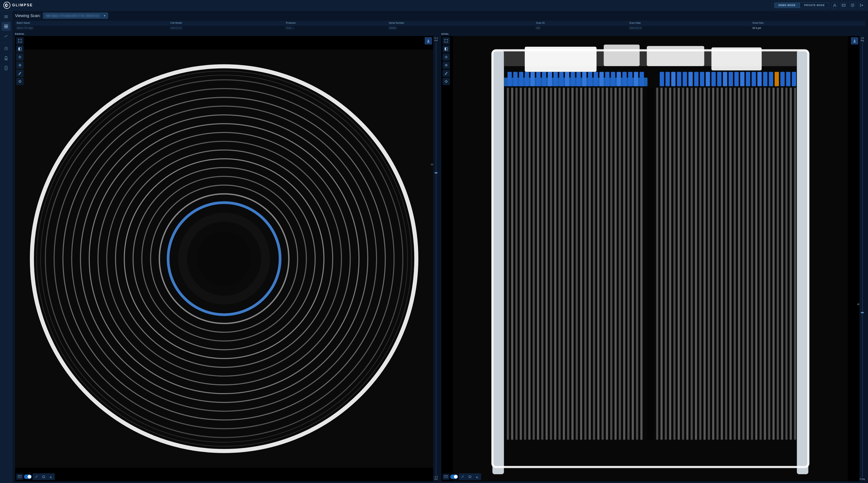 The width and height of the screenshot is (868, 483). Describe the element at coordinates (461, 23) in the screenshot. I see `col-serial-number: Serial Number` at that location.